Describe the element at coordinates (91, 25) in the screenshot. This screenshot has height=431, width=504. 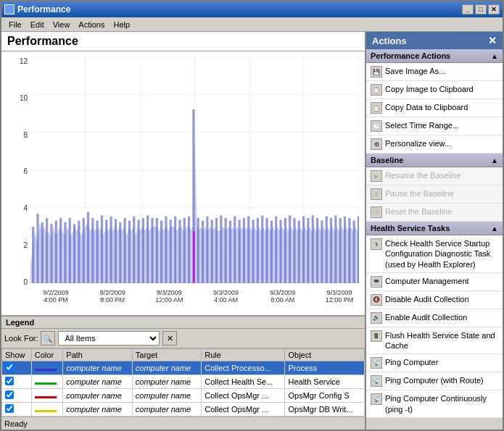
I see `menu-actions: Actions` at that location.